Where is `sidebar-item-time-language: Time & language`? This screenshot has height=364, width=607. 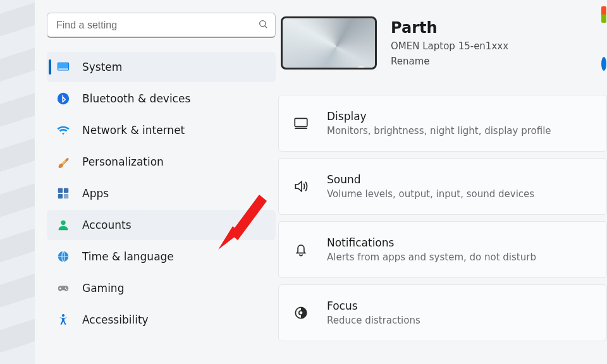 sidebar-item-time-language: Time & language is located at coordinates (161, 257).